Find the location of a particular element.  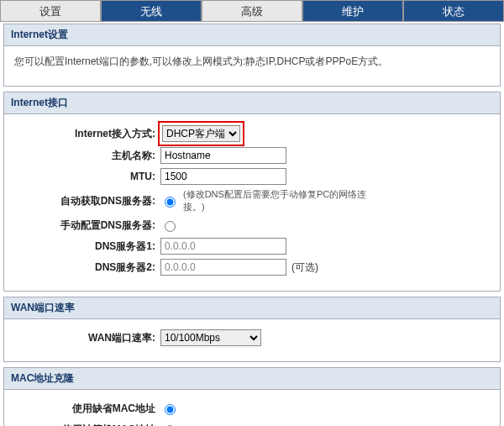

auto-dns-radio is located at coordinates (170, 202).